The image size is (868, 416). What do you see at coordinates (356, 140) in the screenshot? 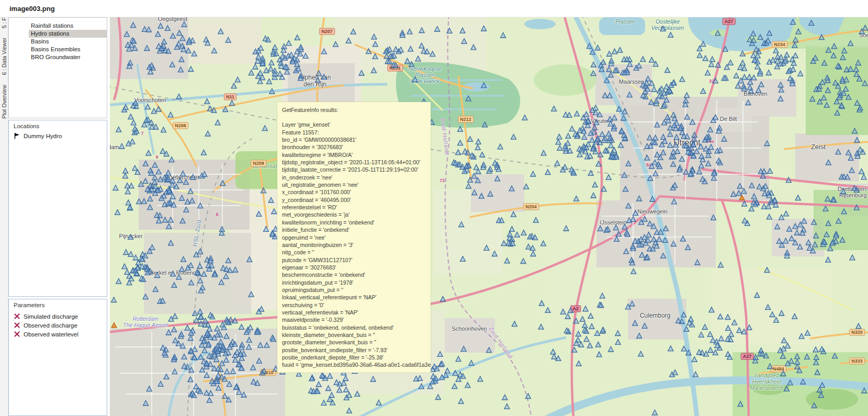
I see `feature-info-line: bro_id = 'GMW000000038681'` at bounding box center [356, 140].